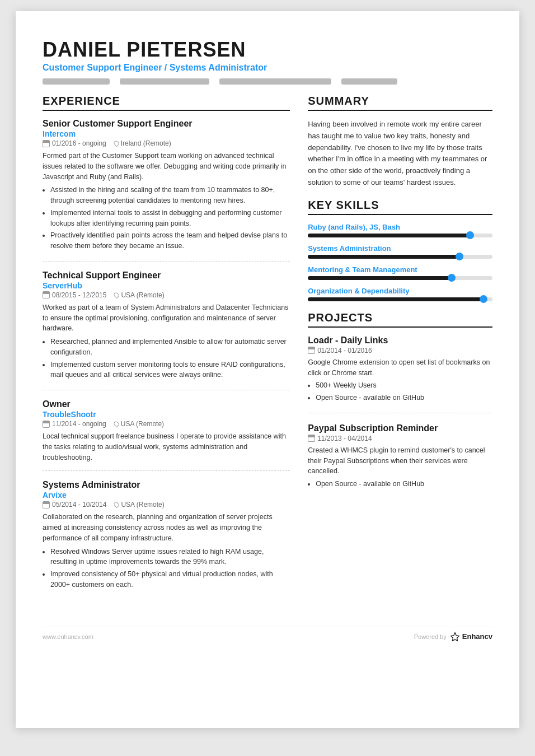 Image resolution: width=535 pixels, height=756 pixels. I want to click on header: DANIEL PIETERSEN Customer Support Engine…, so click(268, 62).